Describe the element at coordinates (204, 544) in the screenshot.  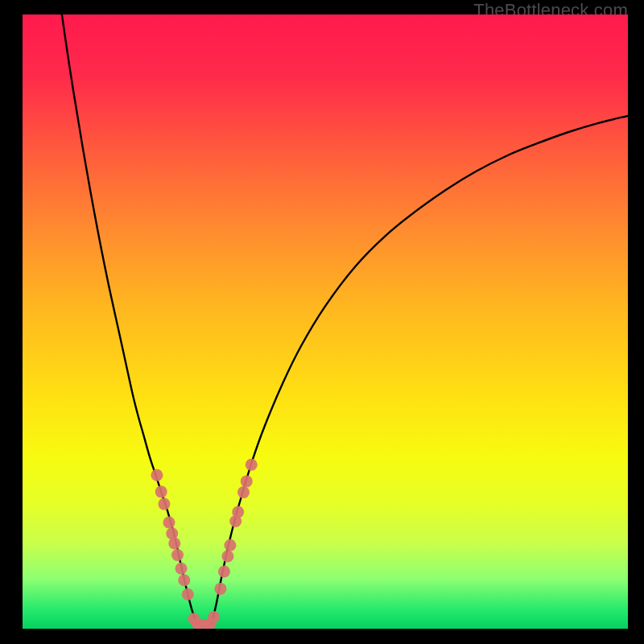
I see `marker-group` at that location.